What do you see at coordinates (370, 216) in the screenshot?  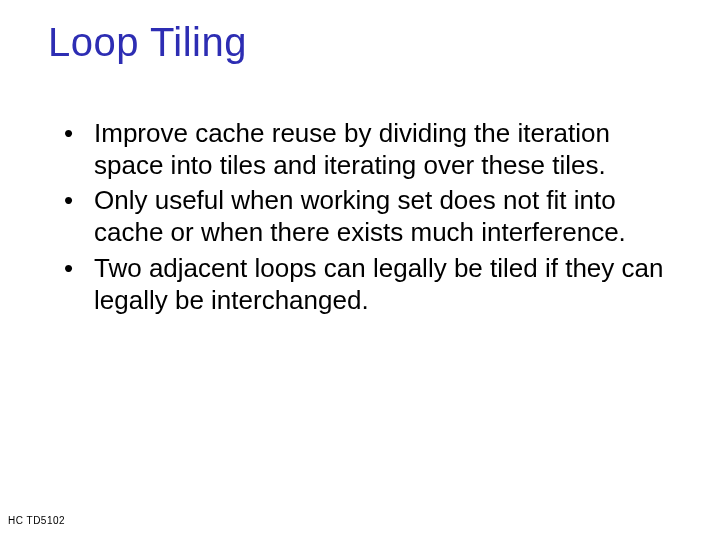 I see `bullet-item: Only useful when working set does not fi…` at bounding box center [370, 216].